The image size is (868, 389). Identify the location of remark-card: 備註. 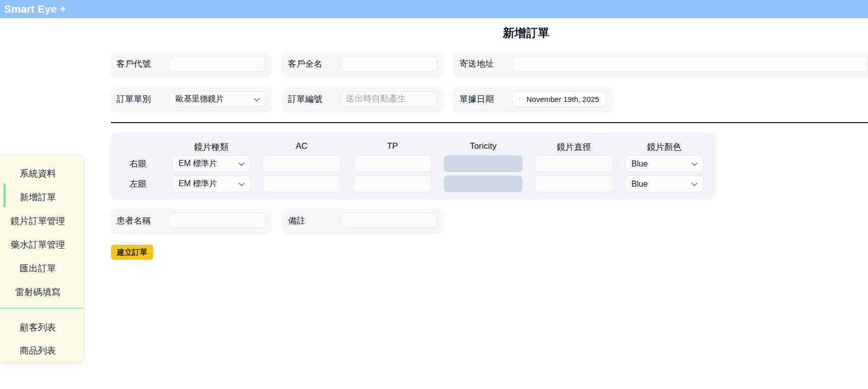
(363, 220).